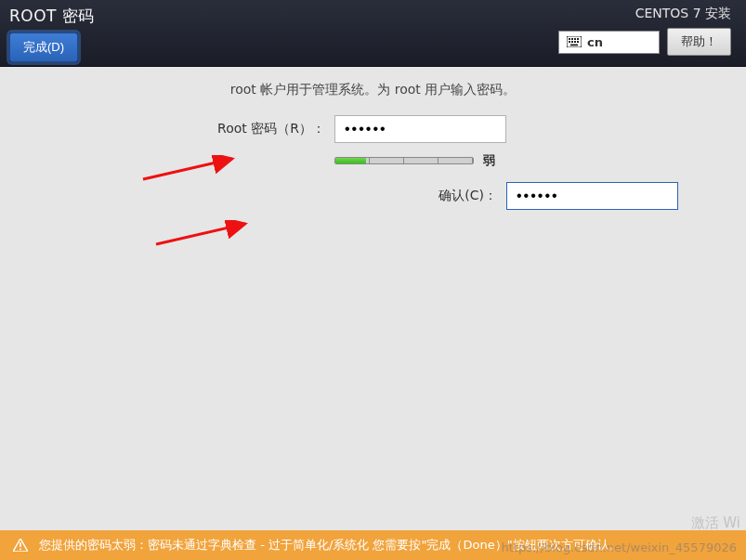  Describe the element at coordinates (609, 43) in the screenshot. I see `keyboard-layout-indicator: cn` at that location.